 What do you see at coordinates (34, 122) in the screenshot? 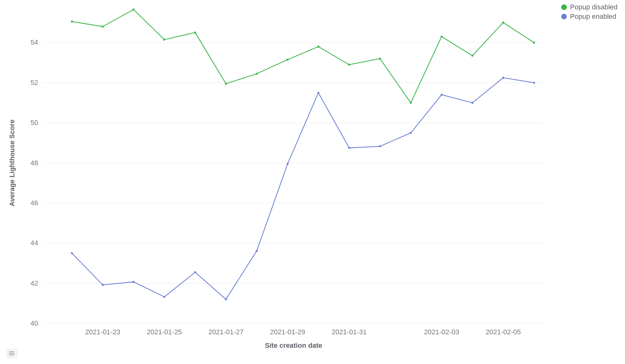
I see `y-tick-label: 50` at bounding box center [34, 122].